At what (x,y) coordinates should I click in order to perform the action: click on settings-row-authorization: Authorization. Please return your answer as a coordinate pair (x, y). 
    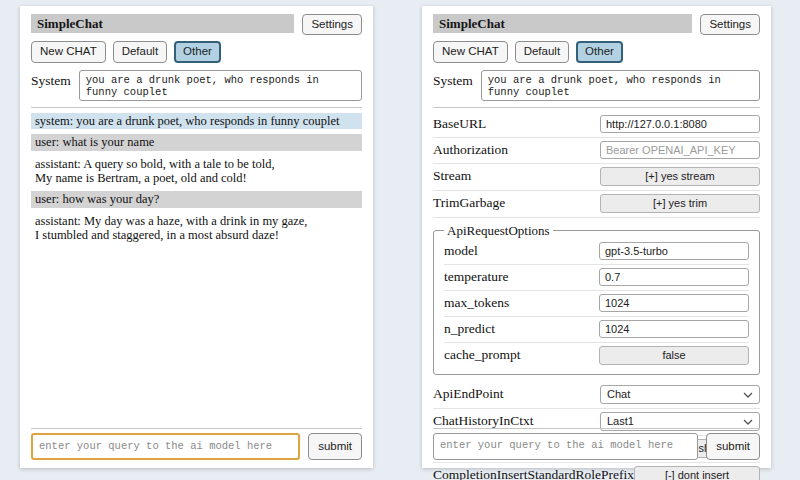
    Looking at the image, I should click on (596, 151).